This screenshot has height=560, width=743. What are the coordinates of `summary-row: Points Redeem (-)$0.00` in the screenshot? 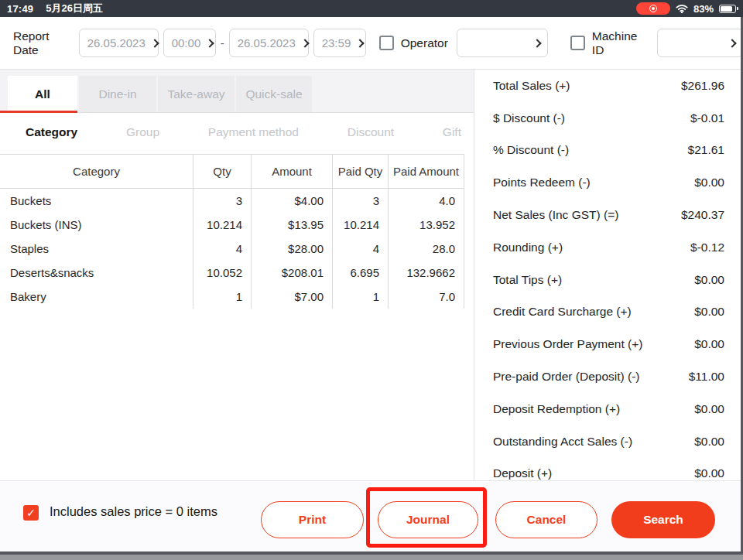 It's located at (608, 183).